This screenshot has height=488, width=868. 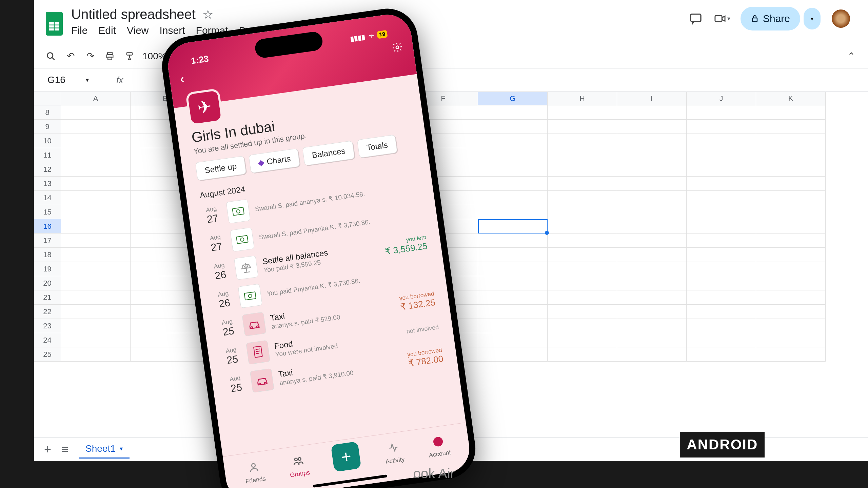 What do you see at coordinates (47, 255) in the screenshot?
I see `row-header-18: 18` at bounding box center [47, 255].